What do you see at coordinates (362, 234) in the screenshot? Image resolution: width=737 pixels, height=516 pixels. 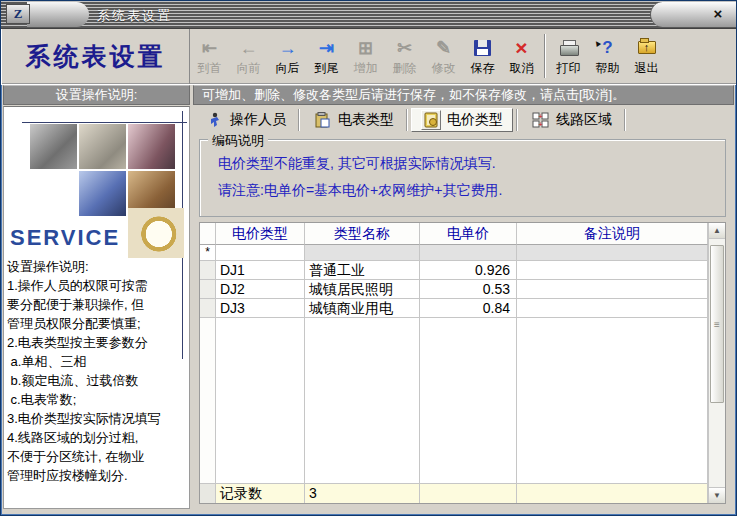 I see `col-header-type-name: 类型名称` at bounding box center [362, 234].